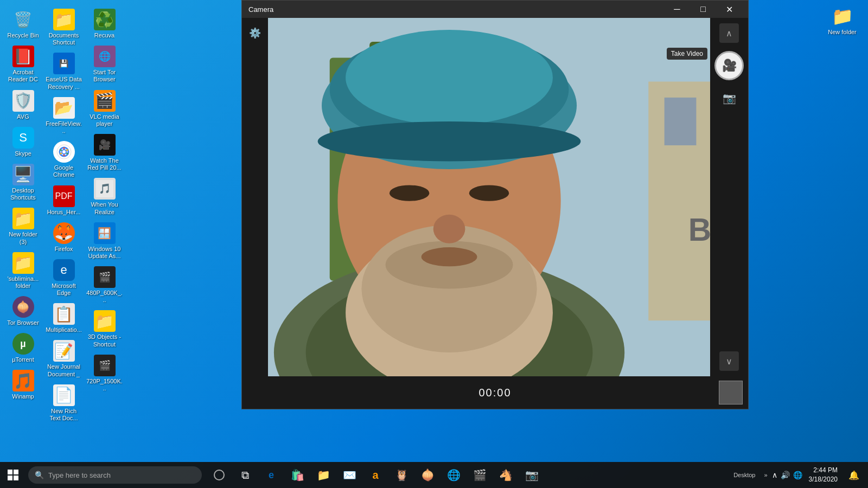 This screenshot has height=488, width=868. Describe the element at coordinates (104, 64) in the screenshot. I see `icon-start-tor: 🌐 Start Tor Browser` at that location.